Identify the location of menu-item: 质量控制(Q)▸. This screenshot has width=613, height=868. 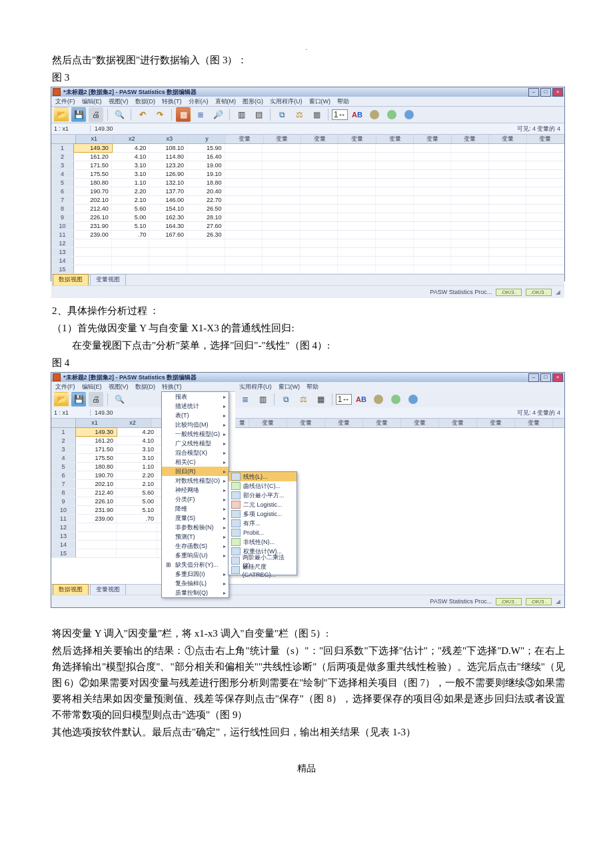
(195, 593).